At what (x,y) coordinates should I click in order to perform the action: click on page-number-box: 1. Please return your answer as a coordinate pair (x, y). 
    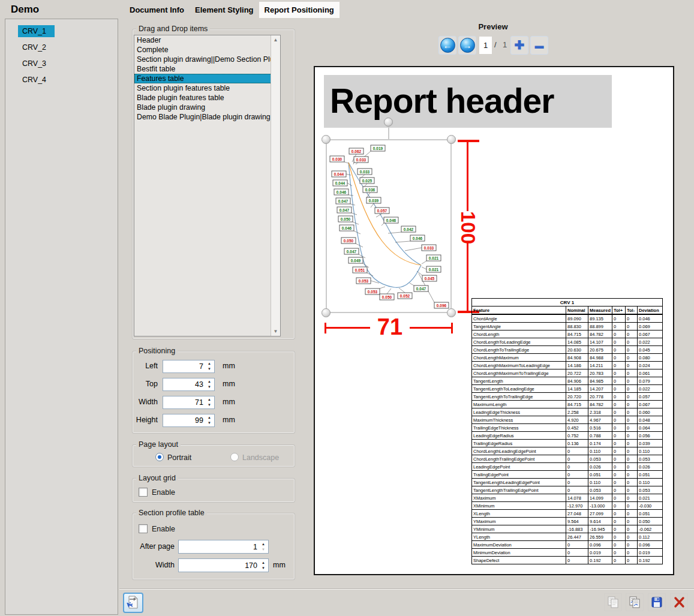
    Looking at the image, I should click on (486, 46).